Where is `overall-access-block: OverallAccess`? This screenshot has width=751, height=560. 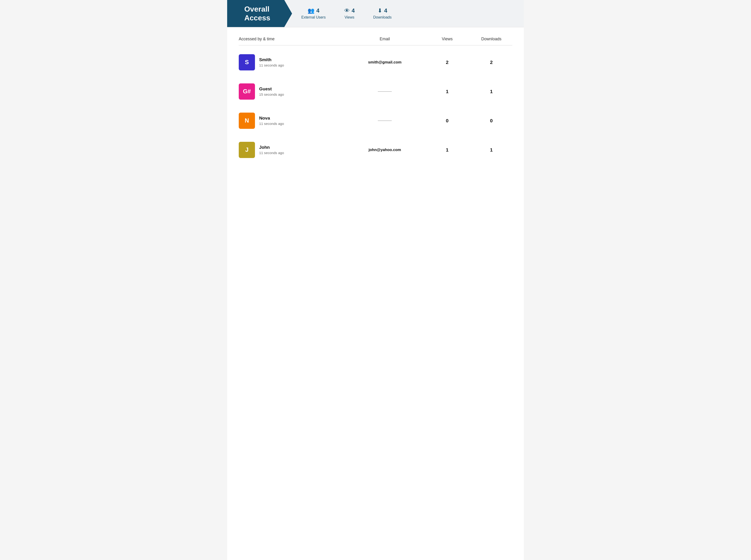
overall-access-block: OverallAccess is located at coordinates (260, 14).